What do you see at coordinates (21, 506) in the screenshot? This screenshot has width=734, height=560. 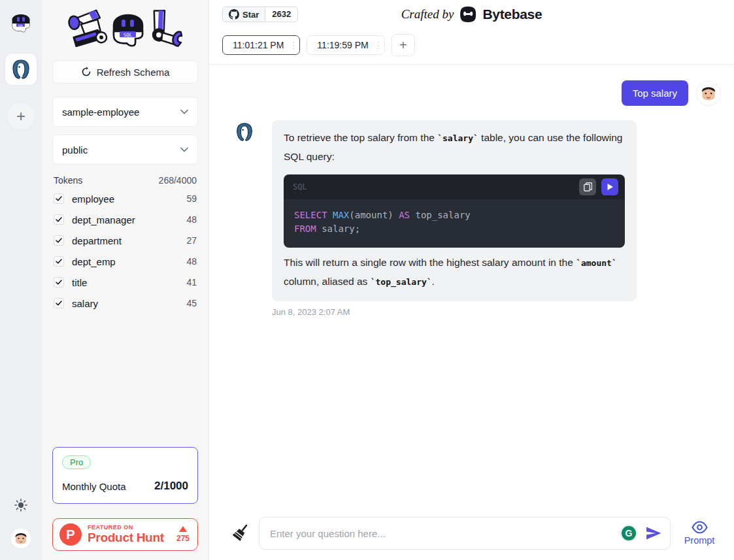 I see `theme-toggle-button` at bounding box center [21, 506].